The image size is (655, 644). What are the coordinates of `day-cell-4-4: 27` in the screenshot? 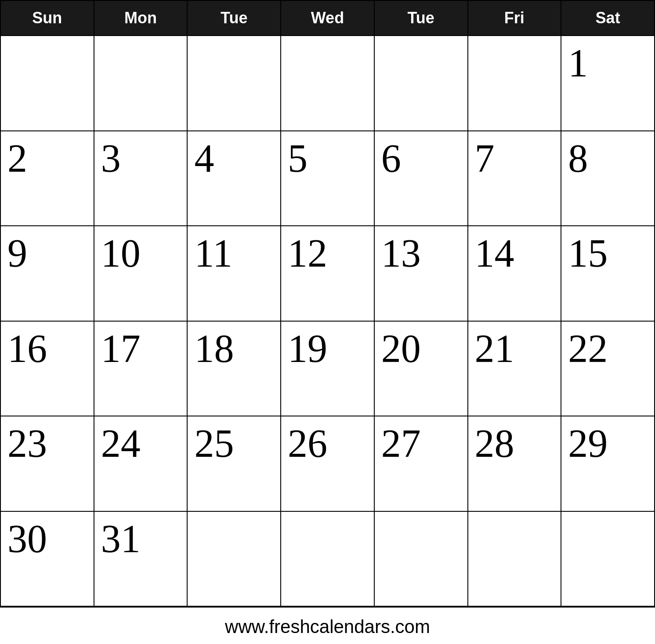 It's located at (421, 464).